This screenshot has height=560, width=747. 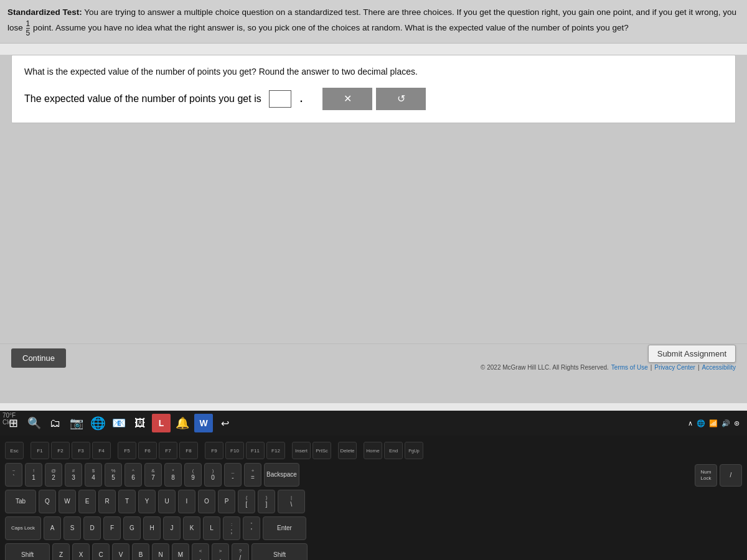 What do you see at coordinates (61, 551) in the screenshot?
I see `key-z: Z` at bounding box center [61, 551].